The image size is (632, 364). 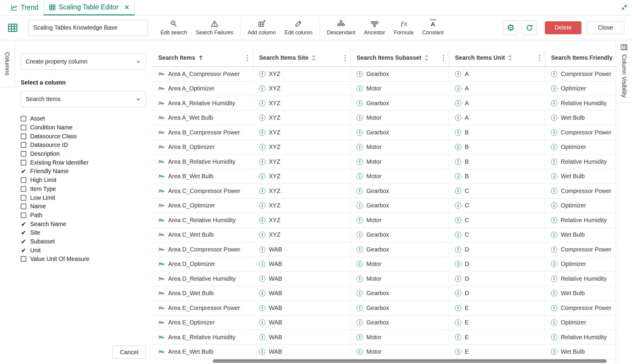 What do you see at coordinates (384, 352) in the screenshot?
I see `table-row: Area E_Wet Bulb WAB Motor E Wet Bulb` at bounding box center [384, 352].